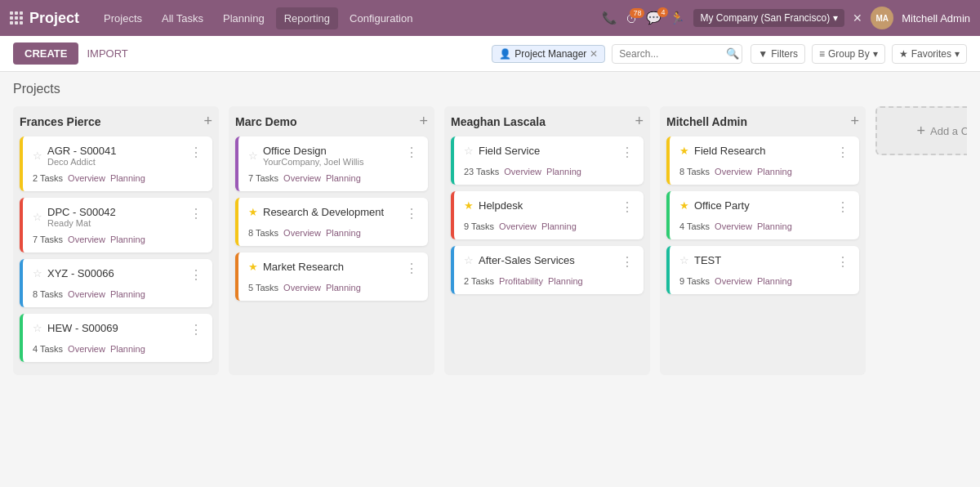 The height and width of the screenshot is (487, 980). Describe the element at coordinates (412, 152) in the screenshot. I see `card-more-office-design: ⋮` at that location.